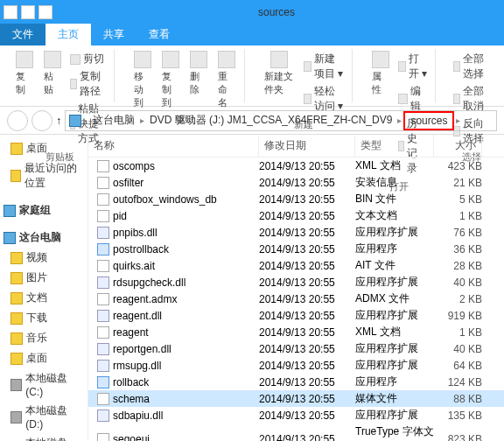  What do you see at coordinates (10, 238) in the screenshot?
I see `pc-icon` at bounding box center [10, 238].